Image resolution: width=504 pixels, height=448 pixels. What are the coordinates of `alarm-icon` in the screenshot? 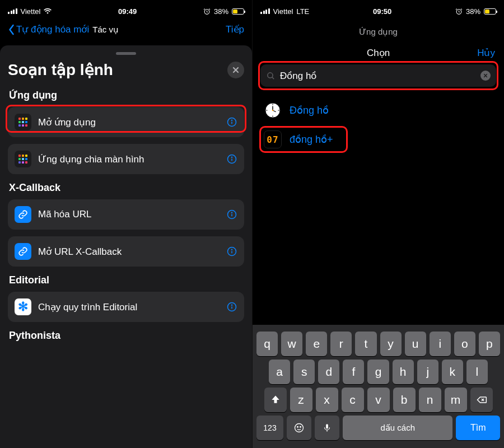 It's located at (459, 11).